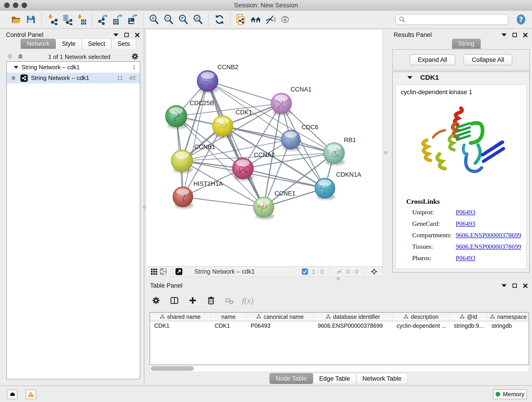 The image size is (532, 402). I want to click on expand-all-button: Expand All, so click(432, 60).